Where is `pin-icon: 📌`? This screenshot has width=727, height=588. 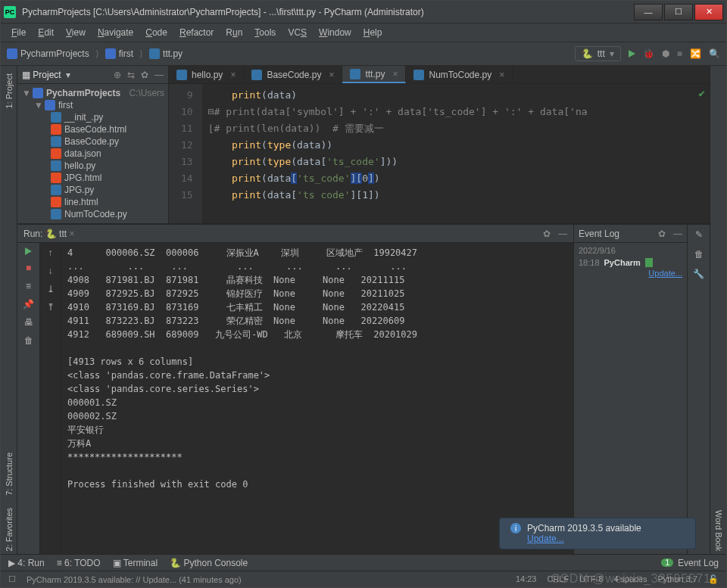
pin-icon: 📌 is located at coordinates (29, 304).